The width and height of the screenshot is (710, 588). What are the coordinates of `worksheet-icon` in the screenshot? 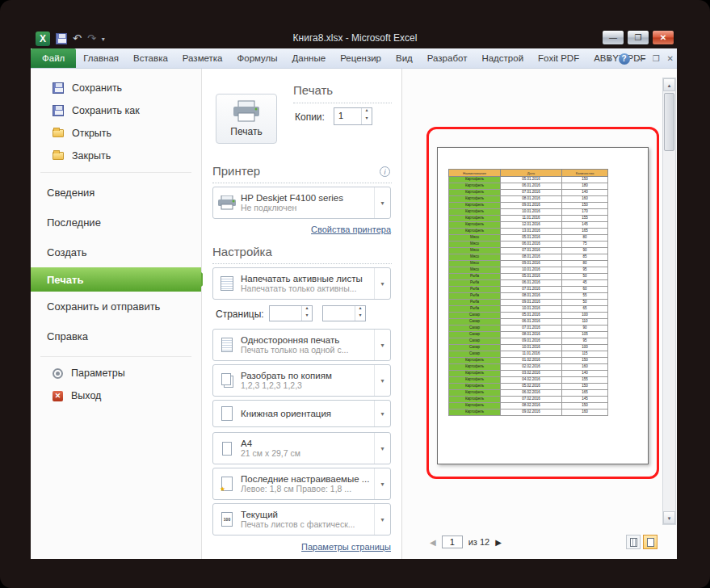 It's located at (227, 284).